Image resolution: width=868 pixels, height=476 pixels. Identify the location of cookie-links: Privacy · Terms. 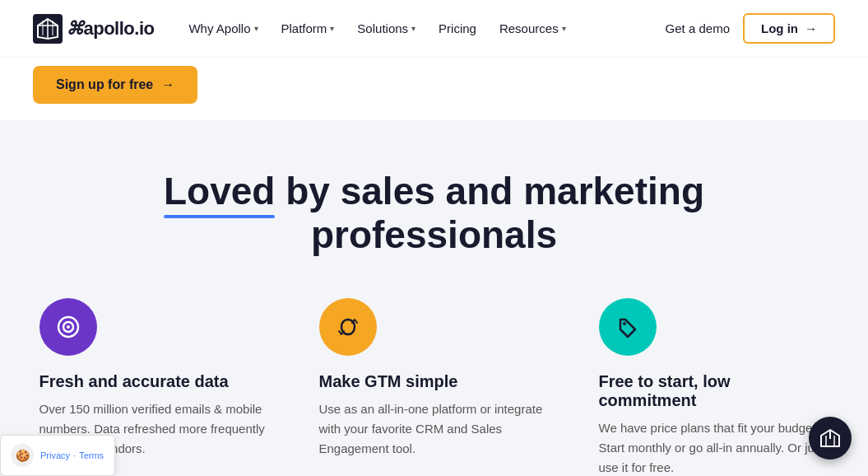
(72, 455).